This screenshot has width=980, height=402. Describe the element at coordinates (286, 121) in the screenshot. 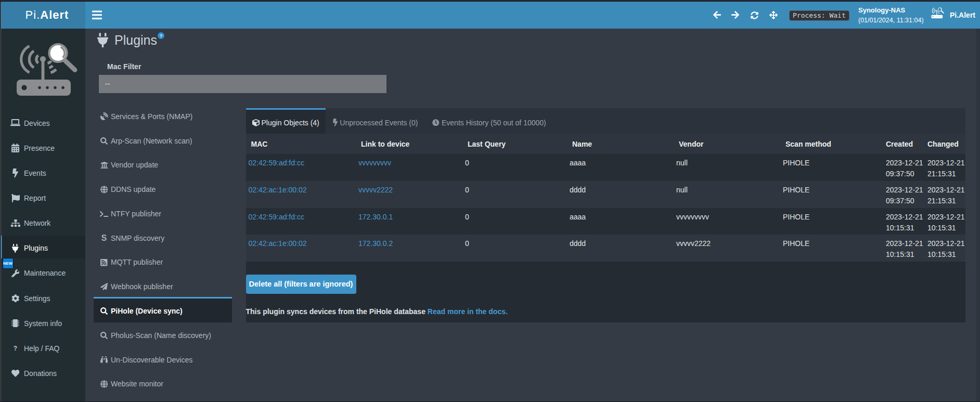

I see `tab-plugin-objects-4: Plugin Objects (4)` at that location.